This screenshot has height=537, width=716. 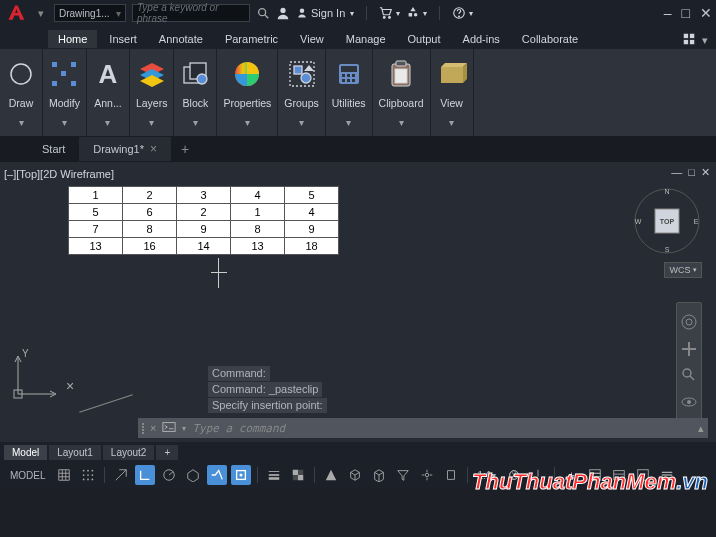 I want to click on doctab-drawing1: Drawing1*×, so click(x=125, y=149).